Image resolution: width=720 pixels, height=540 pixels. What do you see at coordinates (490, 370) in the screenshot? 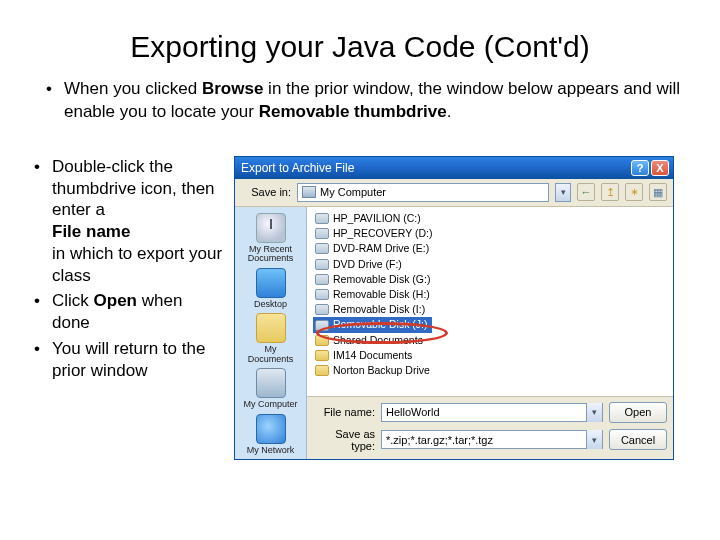
I see `folder-item: Norton Backup Drive` at bounding box center [490, 370].